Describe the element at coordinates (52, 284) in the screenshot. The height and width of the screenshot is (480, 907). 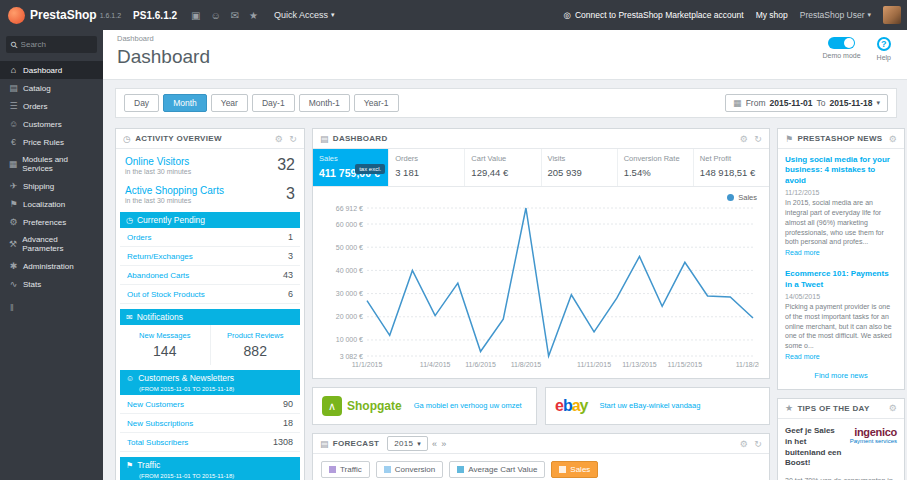
I see `sidebar-item-stats: ∿ Stats` at that location.